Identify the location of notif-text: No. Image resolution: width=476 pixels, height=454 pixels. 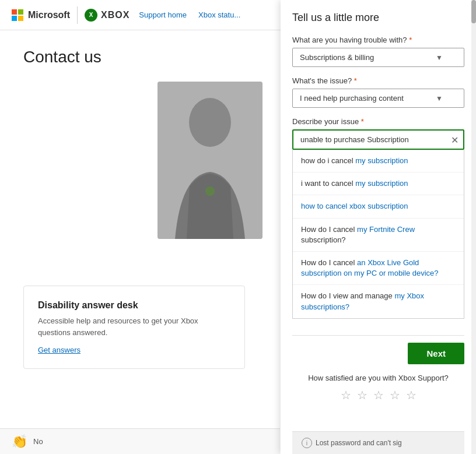
(38, 442).